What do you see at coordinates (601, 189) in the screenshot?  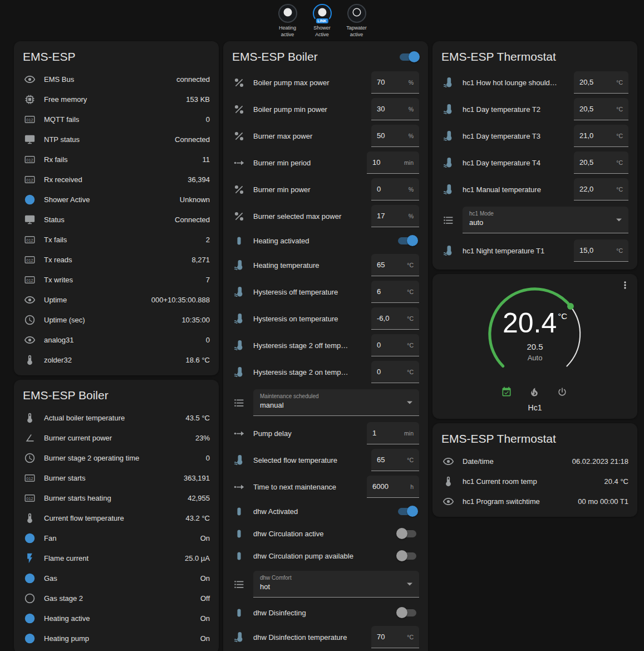 I see `number-input: 22,0°C` at bounding box center [601, 189].